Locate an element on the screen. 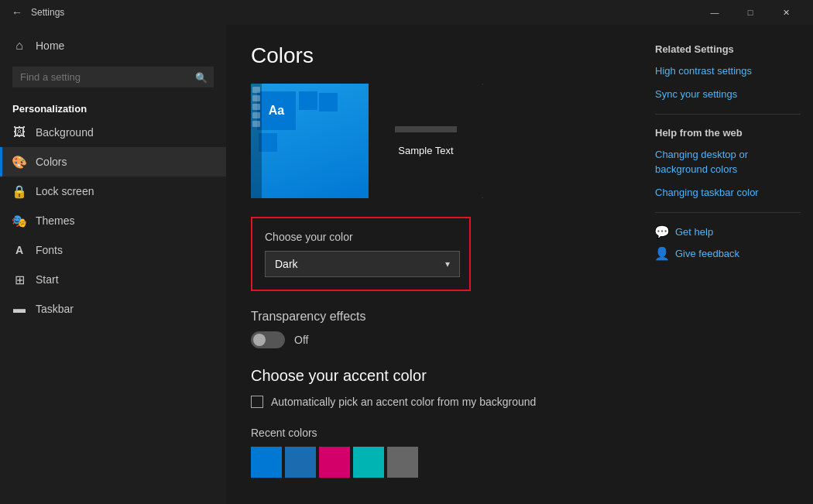 This screenshot has height=504, width=813. sidebar-item-start: ⊞ Start is located at coordinates (113, 279).